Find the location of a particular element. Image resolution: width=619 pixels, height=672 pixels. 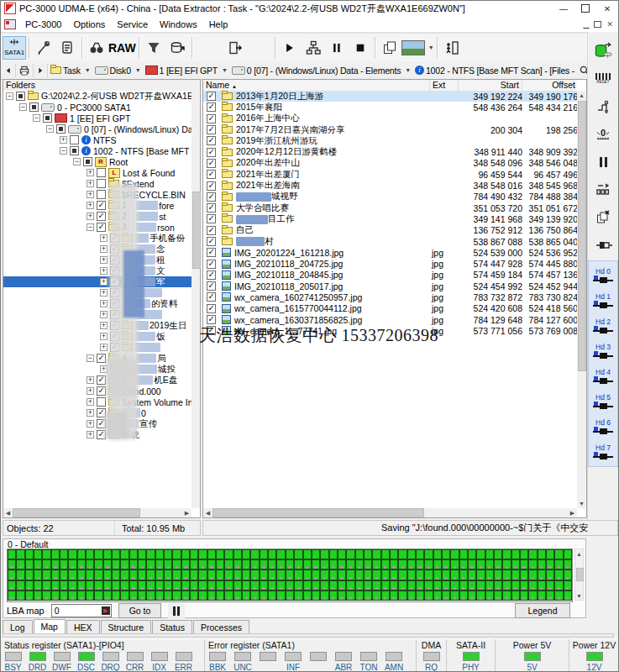

tree-item: −0 - PC3000 SATA1 is located at coordinates (97, 108).